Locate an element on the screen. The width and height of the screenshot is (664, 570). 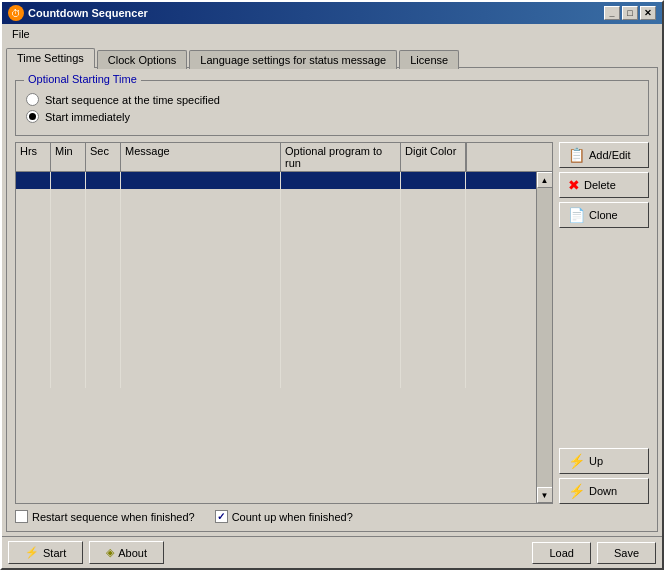
col-header-min: Min is located at coordinates (68, 157).